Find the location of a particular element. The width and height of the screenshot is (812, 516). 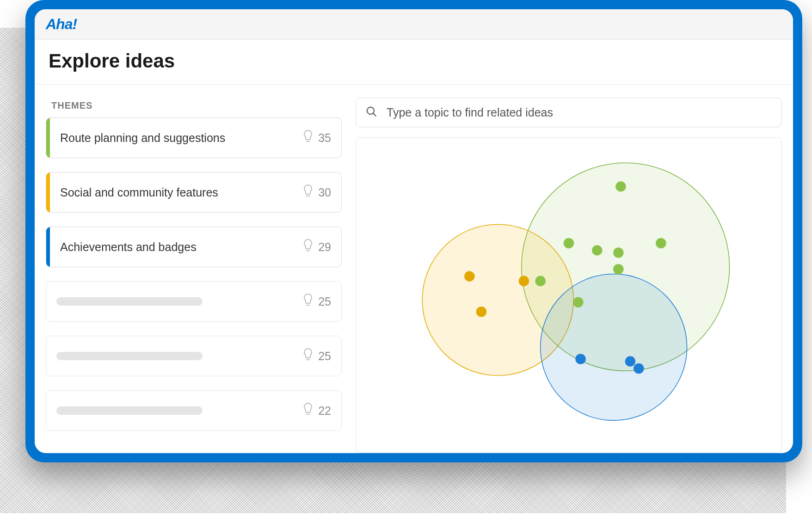

theme-count: 35 is located at coordinates (322, 138).